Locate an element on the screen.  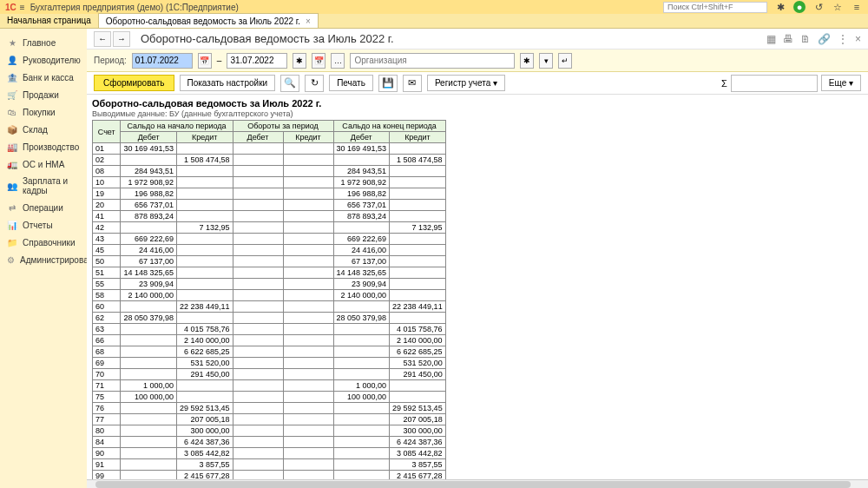
sidebar-item-9: ⇄Операции is located at coordinates (43, 208).